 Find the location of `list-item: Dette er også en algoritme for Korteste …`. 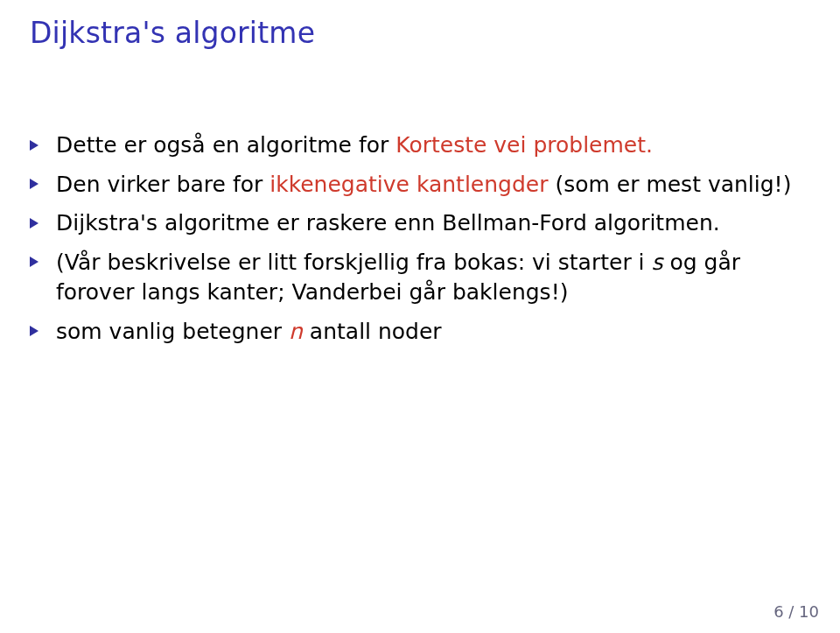

list-item: Dette er også en algoritme for Korteste … is located at coordinates (420, 145).